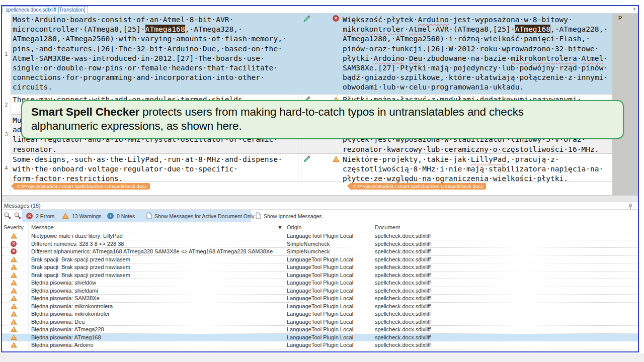  Describe the element at coordinates (87, 216) in the screenshot. I see `warnings-filter-label: 13 Warnings` at that location.